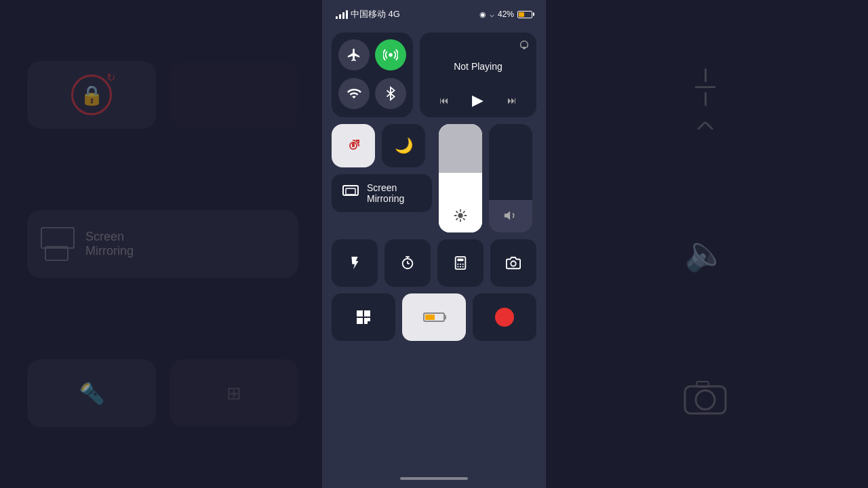  I want to click on navigation-icon: ⌵, so click(492, 15).